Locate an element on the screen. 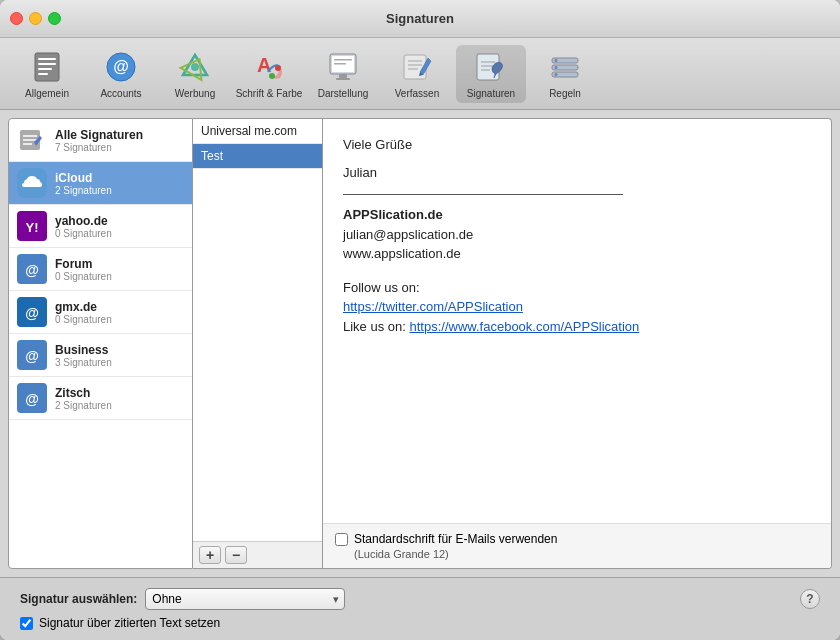 This screenshot has width=840, height=640. allgemein-label: Allgemein is located at coordinates (47, 94).